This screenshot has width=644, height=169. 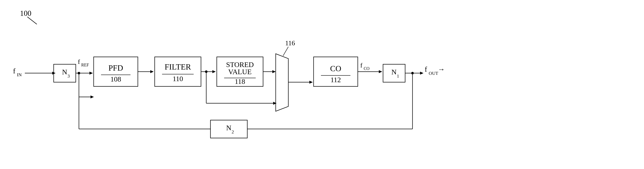 What do you see at coordinates (64, 72) in the screenshot?
I see `label-n3: N` at bounding box center [64, 72].